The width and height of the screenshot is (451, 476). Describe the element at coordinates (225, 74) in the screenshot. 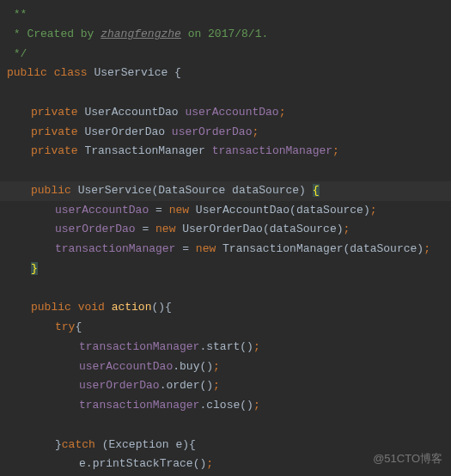

I see `code-line: public class UserService {` at that location.